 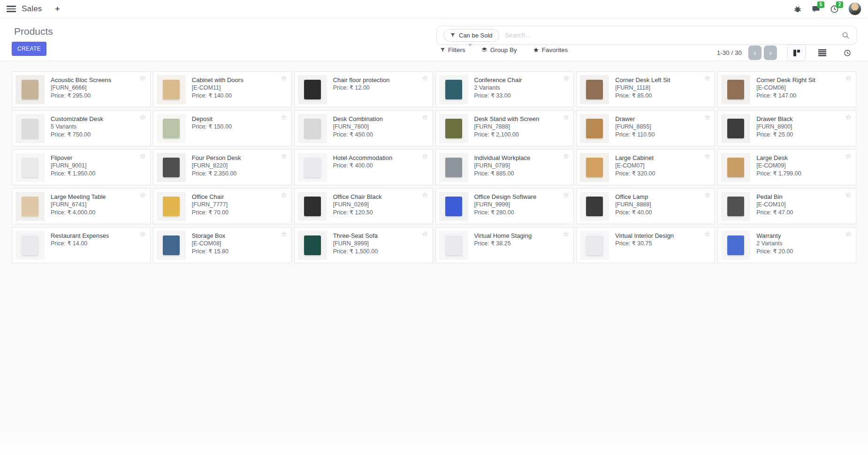 I want to click on product-name: Storage Box, so click(x=213, y=235).